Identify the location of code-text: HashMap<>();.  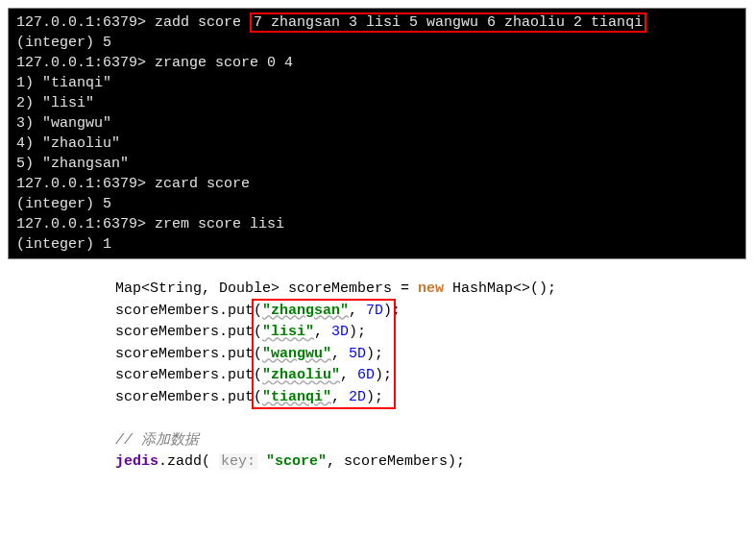
(499, 288).